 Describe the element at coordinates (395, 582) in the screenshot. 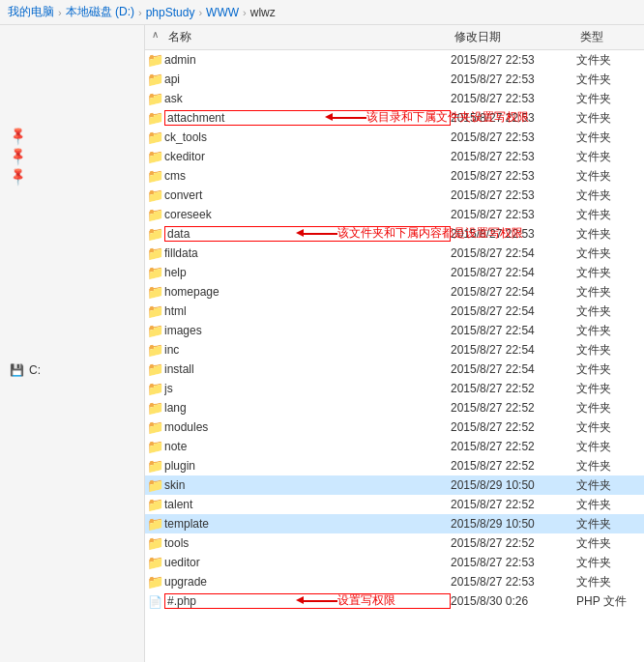

I see `table-row: 📁upgrade2015/8/27 22:53文件夹` at that location.